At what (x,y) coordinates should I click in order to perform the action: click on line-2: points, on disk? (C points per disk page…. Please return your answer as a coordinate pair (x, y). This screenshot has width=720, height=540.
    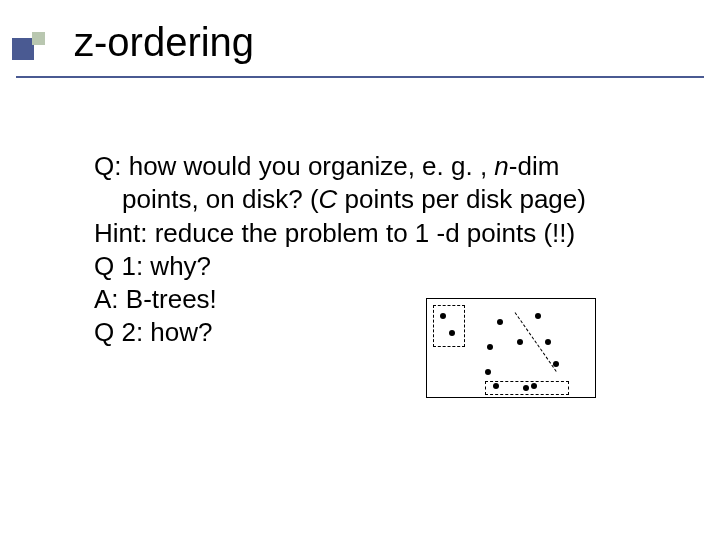
    Looking at the image, I should click on (374, 200).